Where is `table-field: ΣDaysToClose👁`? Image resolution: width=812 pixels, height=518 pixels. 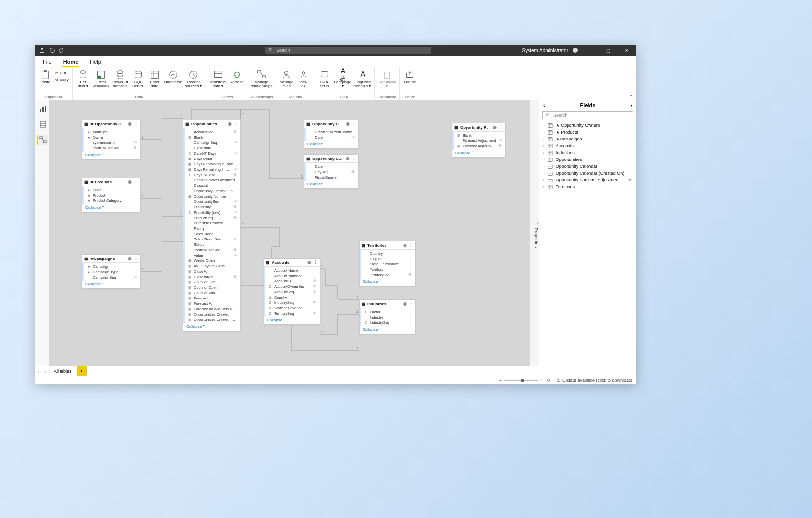 table-field: ΣDaysToClose👁 is located at coordinates (213, 175).